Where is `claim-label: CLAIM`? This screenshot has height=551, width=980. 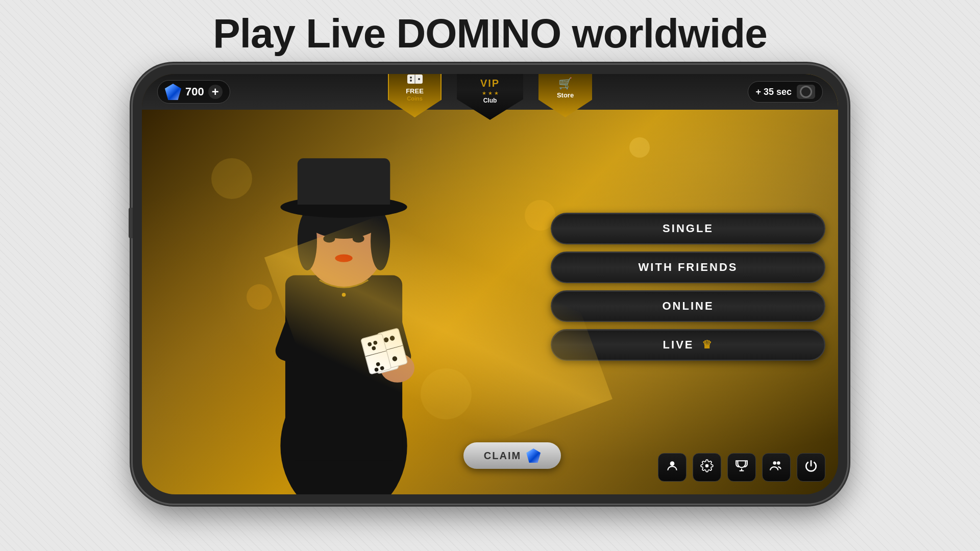 claim-label: CLAIM is located at coordinates (502, 456).